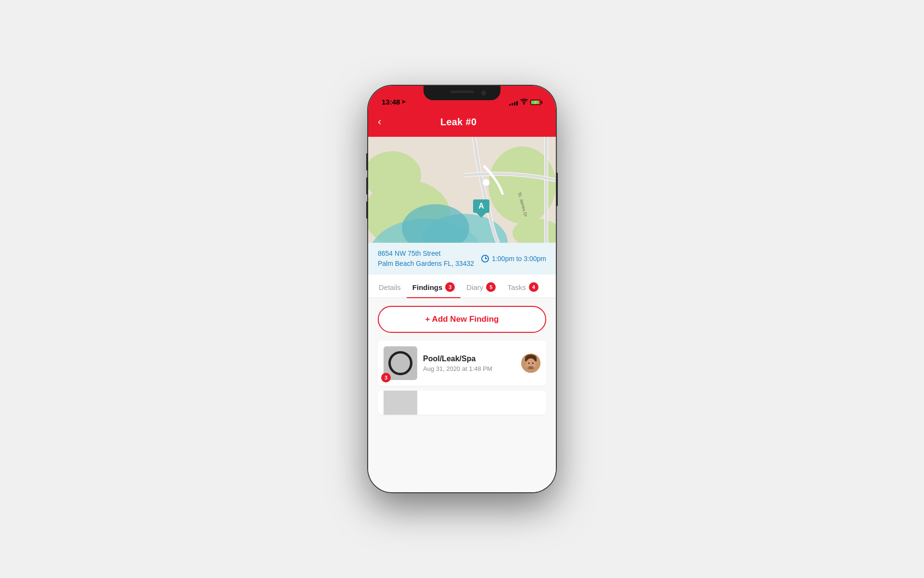  Describe the element at coordinates (491, 287) in the screenshot. I see `diary-badge: 5` at that location.